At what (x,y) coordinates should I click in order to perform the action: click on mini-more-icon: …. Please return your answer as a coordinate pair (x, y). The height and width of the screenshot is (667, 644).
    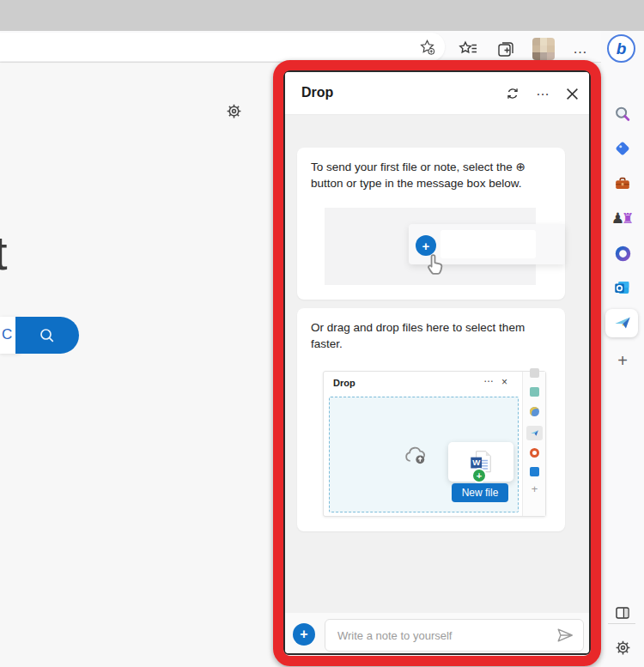
    Looking at the image, I should click on (489, 379).